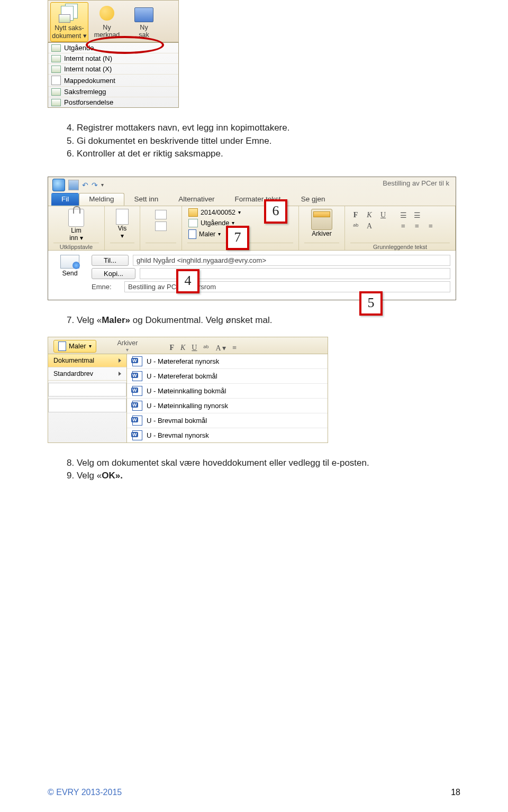 This screenshot has width=508, height=812. Describe the element at coordinates (113, 92) in the screenshot. I see `menu-item-saksfremlegg: Saksfremlegg` at that location.